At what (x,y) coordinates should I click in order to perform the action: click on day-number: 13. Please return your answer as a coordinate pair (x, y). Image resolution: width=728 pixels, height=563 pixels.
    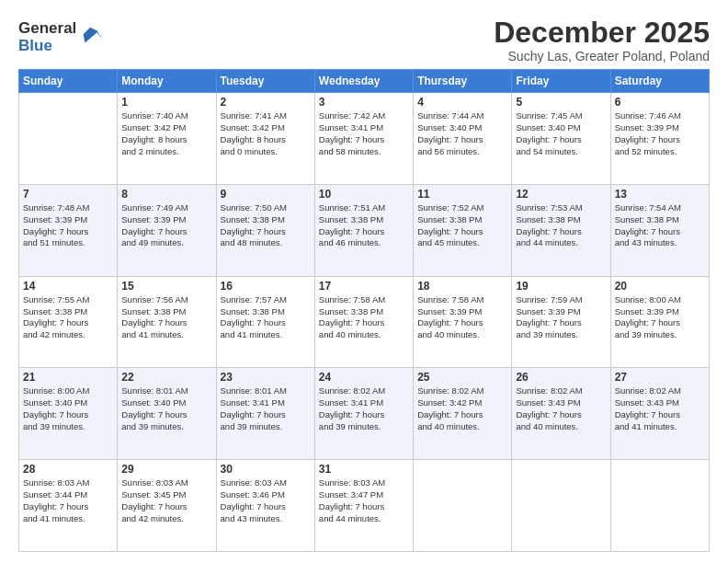
    Looking at the image, I should click on (660, 194).